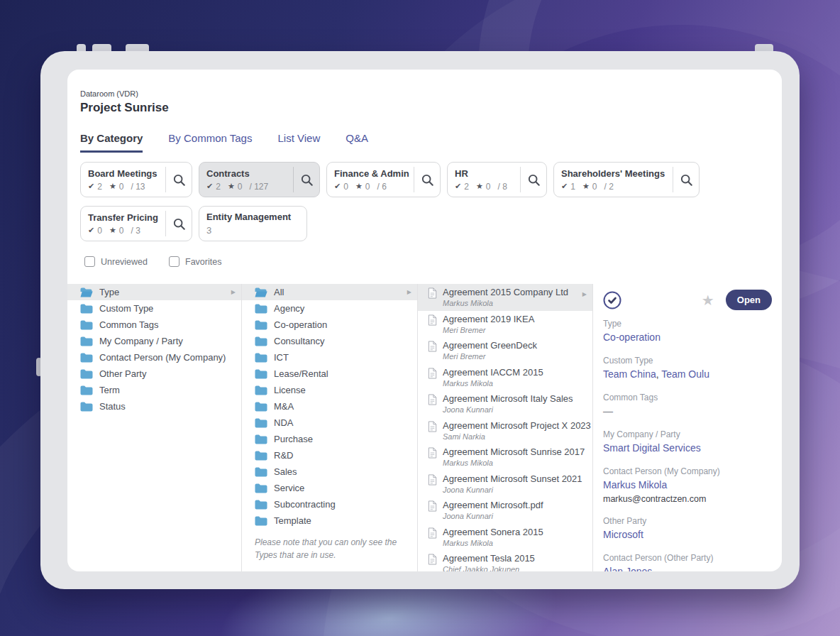 This screenshot has height=636, width=840. What do you see at coordinates (497, 180) in the screenshot?
I see `category-card: HR ✔ 2 ★ 0 / 8` at bounding box center [497, 180].